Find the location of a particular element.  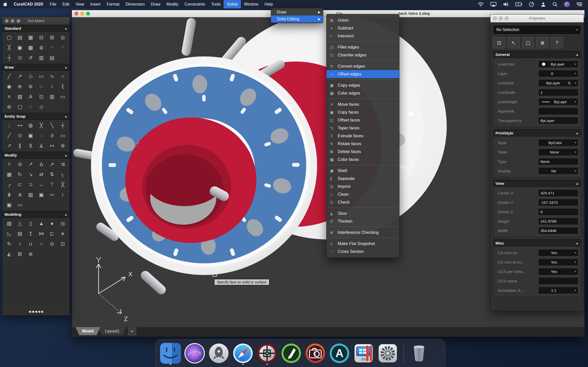

thicken: ∅ Thicken is located at coordinates (363, 221).